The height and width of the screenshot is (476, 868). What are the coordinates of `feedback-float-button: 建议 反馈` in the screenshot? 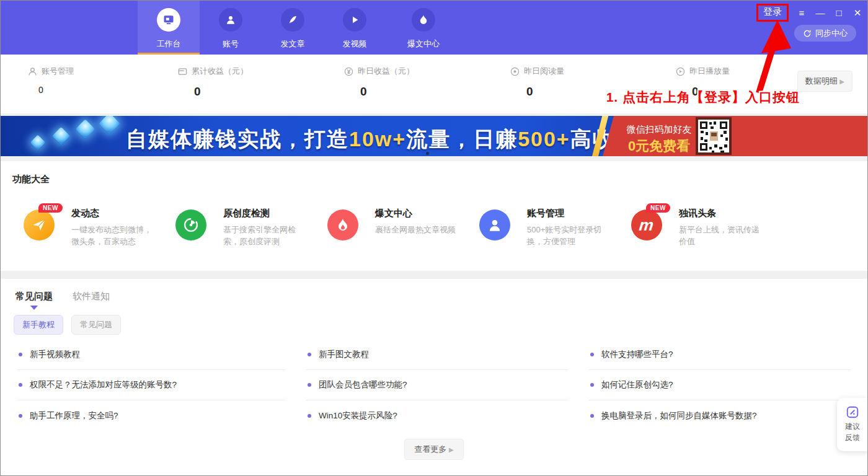 It's located at (852, 425).